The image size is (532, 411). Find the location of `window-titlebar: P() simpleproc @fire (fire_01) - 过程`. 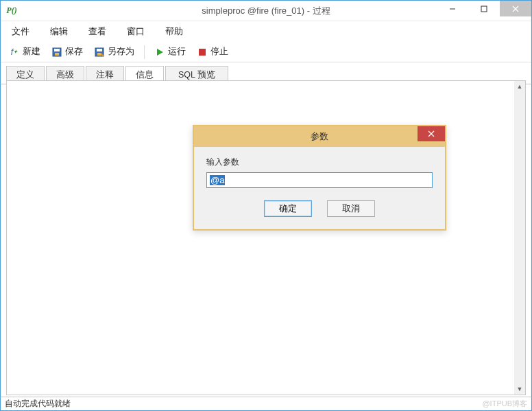

window-titlebar: P() simpleproc @fire (fire_01) - 过程 is located at coordinates (266, 11).